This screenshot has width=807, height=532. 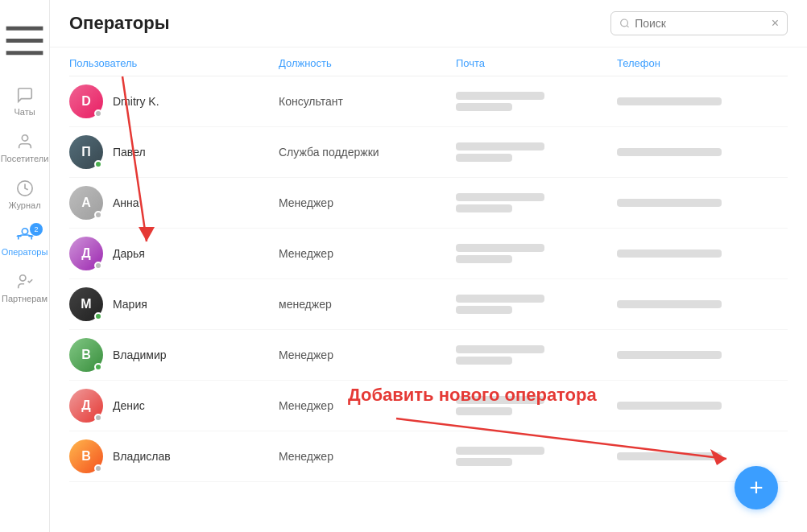 What do you see at coordinates (428, 153) in the screenshot?
I see `table-row: П Павел Служба поддержки` at bounding box center [428, 153].